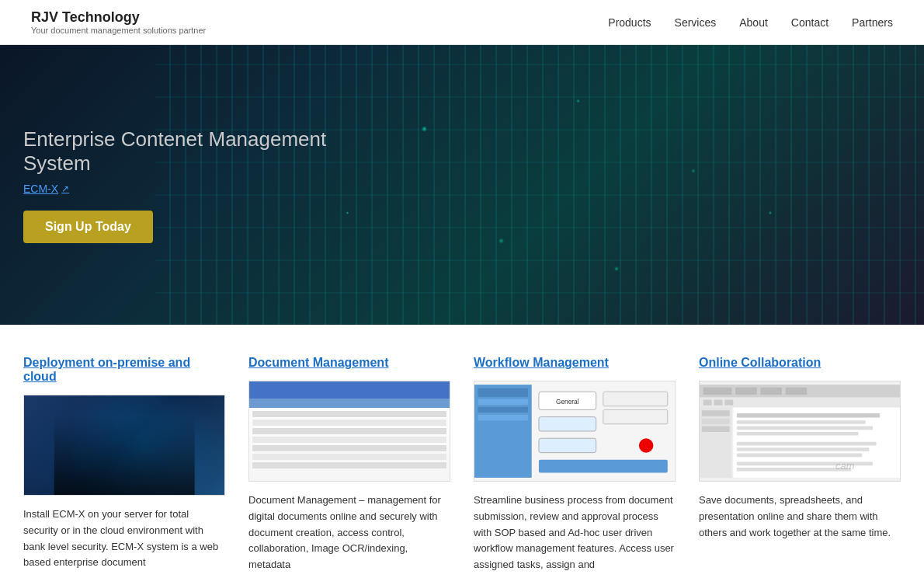 This screenshot has height=585, width=924. What do you see at coordinates (349, 533) in the screenshot?
I see `document-text: Document Management – management for dig…` at bounding box center [349, 533].